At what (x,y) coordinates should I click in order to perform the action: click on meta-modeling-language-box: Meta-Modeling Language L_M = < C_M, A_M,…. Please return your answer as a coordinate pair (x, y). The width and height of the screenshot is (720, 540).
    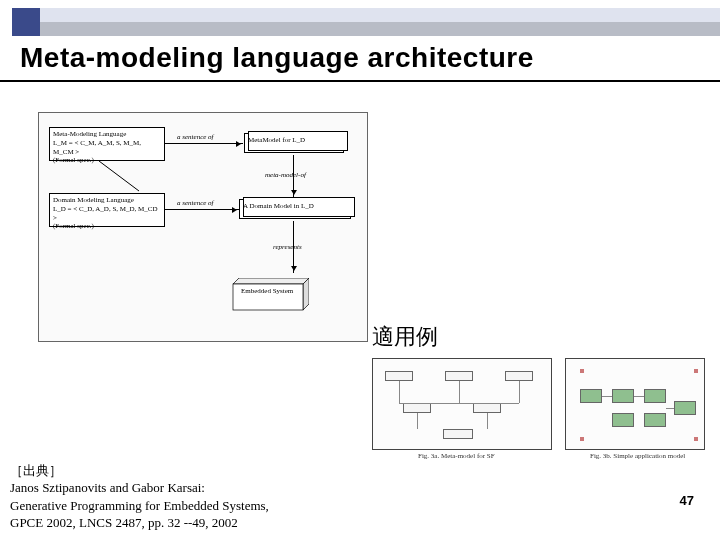
    Looking at the image, I should click on (107, 144).